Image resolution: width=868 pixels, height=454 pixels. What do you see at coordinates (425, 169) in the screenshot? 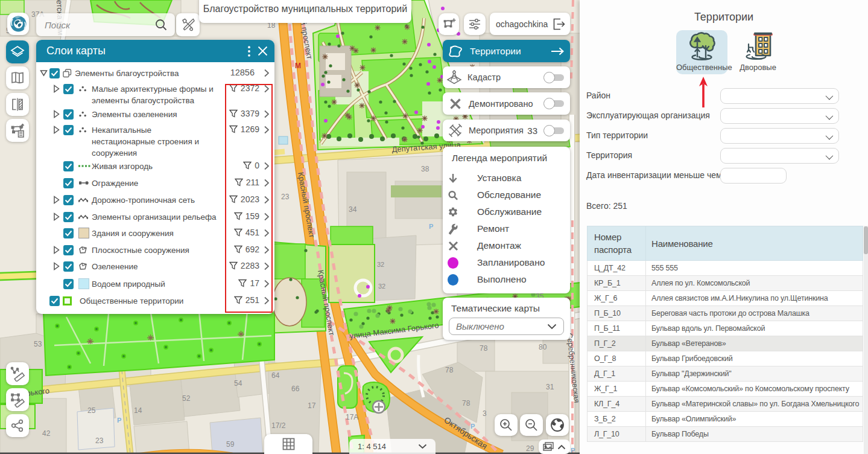
I see `svg-text: 38` at bounding box center [425, 169].